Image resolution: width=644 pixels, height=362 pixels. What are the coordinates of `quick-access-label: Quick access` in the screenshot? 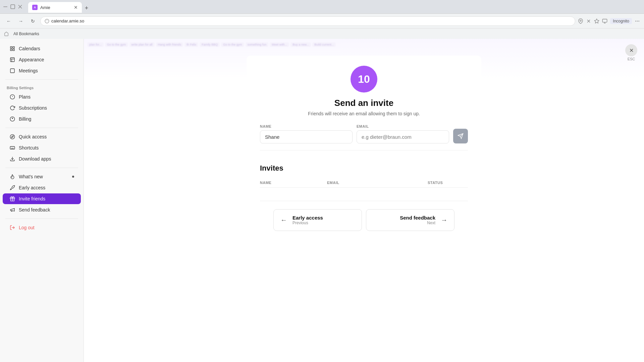 It's located at (33, 137).